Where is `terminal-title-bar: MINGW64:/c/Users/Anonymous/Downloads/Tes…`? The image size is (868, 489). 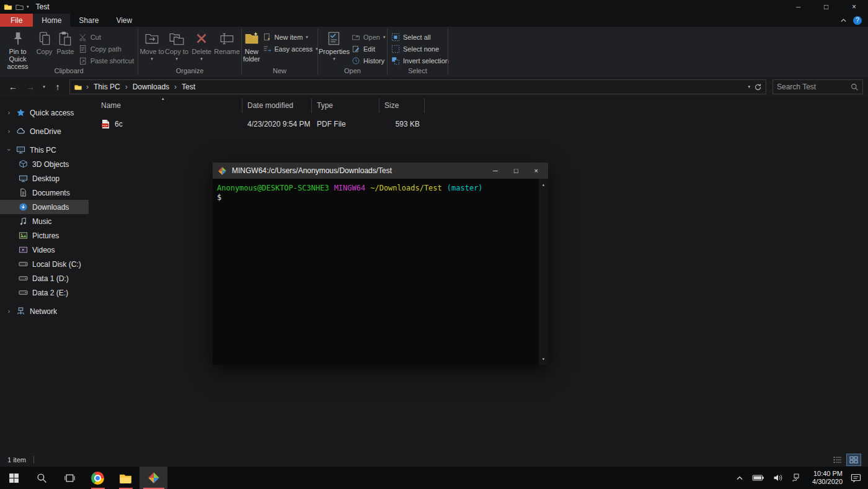 terminal-title-bar: MINGW64:/c/Users/Anonymous/Downloads/Tes… is located at coordinates (381, 171).